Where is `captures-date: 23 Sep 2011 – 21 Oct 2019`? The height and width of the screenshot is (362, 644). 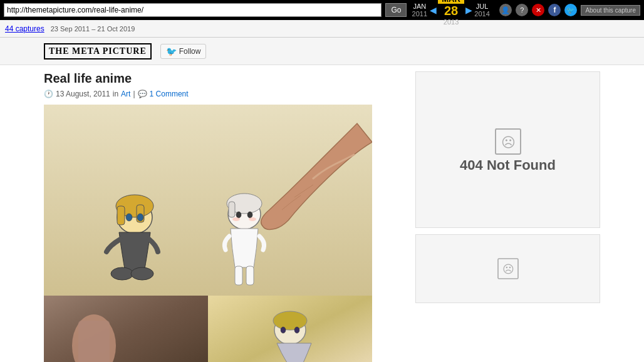 captures-date: 23 Sep 2011 – 21 Oct 2019 is located at coordinates (93, 29).